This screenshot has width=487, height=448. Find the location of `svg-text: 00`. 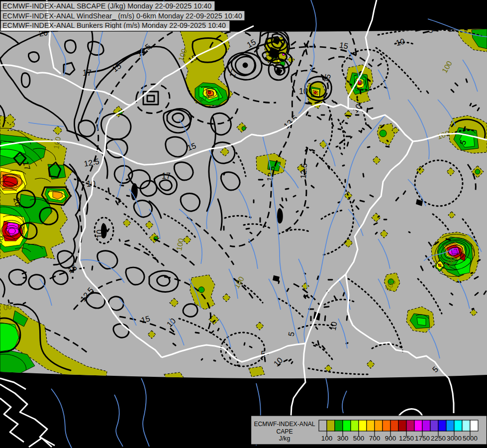

svg-text: 00 is located at coordinates (7, 307).